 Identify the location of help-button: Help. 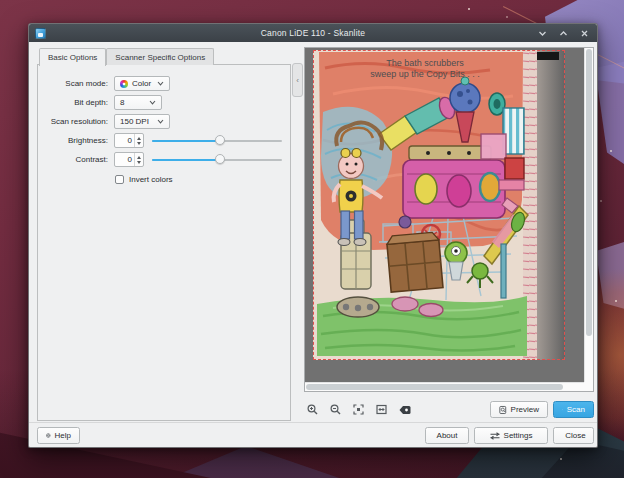
(58, 436).